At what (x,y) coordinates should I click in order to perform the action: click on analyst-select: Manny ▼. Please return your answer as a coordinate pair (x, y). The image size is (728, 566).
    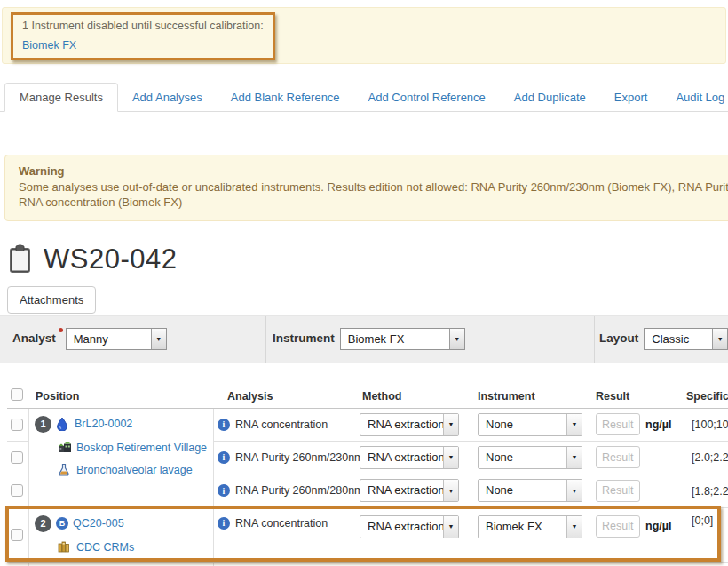
    Looking at the image, I should click on (116, 339).